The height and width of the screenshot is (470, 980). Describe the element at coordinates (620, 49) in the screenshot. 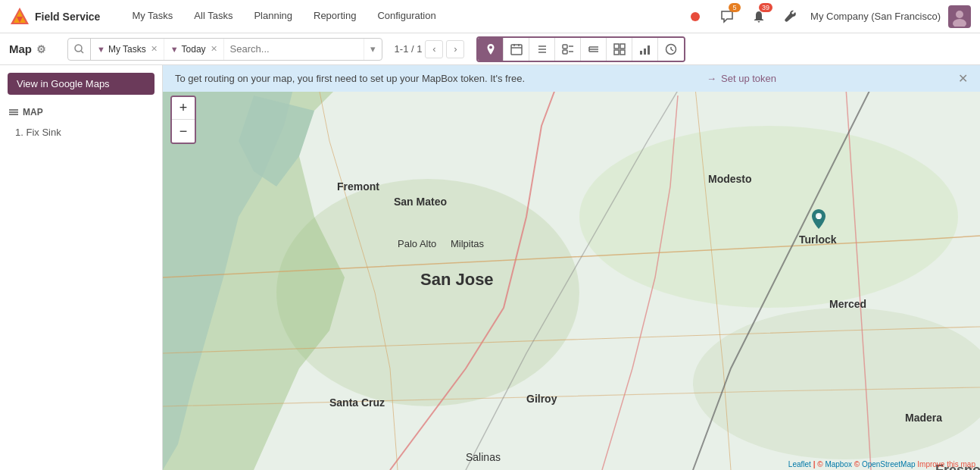

I see `grid-view-btn` at that location.